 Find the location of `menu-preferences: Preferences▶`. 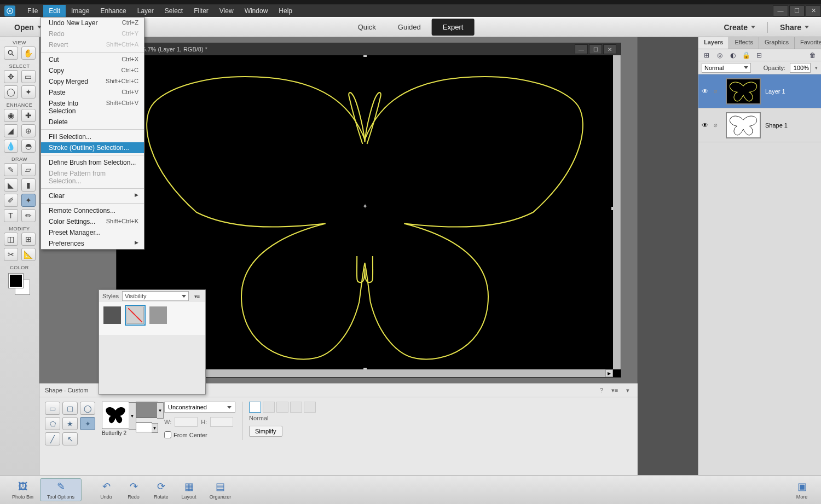

menu-preferences: Preferences▶ is located at coordinates (92, 244).